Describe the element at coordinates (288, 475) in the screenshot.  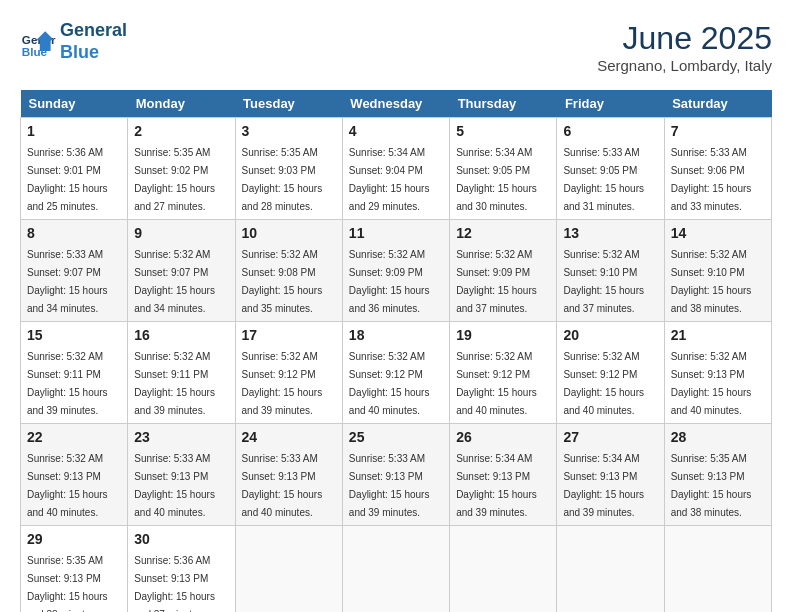
I see `table-row: 24 Sunrise: 5:33 AMSunset: 9:13 PMDaylig…` at that location.